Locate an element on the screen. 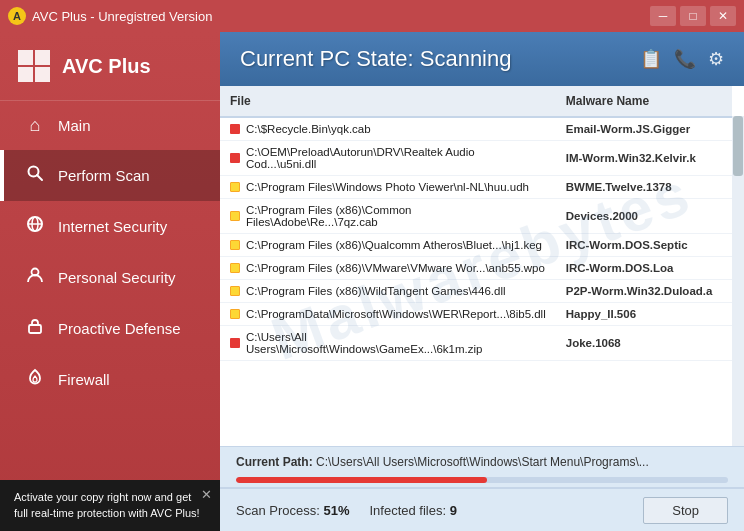 The width and height of the screenshot is (744, 531). sidebar-item-proactive-defense-label: Proactive Defense is located at coordinates (120, 328).